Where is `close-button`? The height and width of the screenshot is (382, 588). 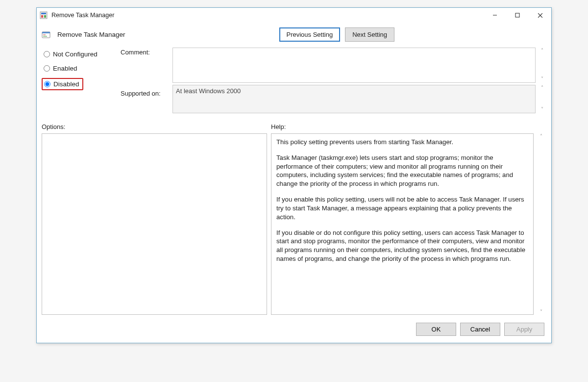 close-button is located at coordinates (540, 15).